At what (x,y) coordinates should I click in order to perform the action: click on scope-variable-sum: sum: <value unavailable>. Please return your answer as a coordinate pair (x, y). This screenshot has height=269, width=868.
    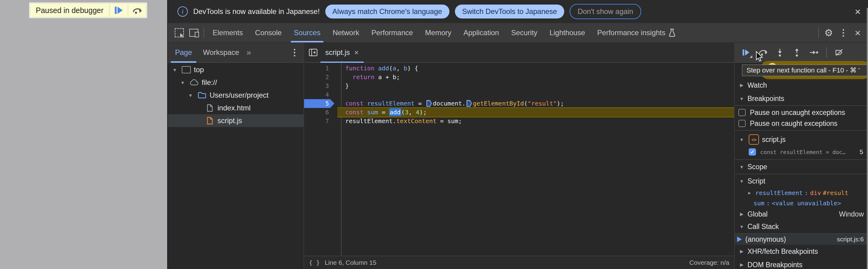
    Looking at the image, I should click on (801, 203).